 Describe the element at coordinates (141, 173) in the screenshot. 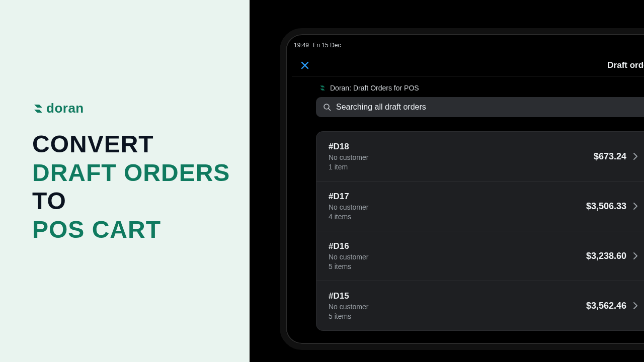

I see `headline-line-2: Draft Orders` at that location.